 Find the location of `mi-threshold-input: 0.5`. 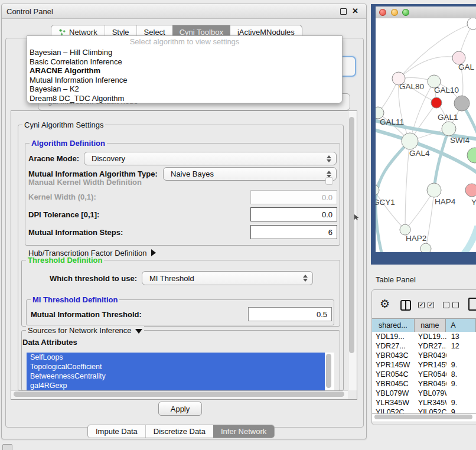

mi-threshold-input: 0.5 is located at coordinates (290, 314).